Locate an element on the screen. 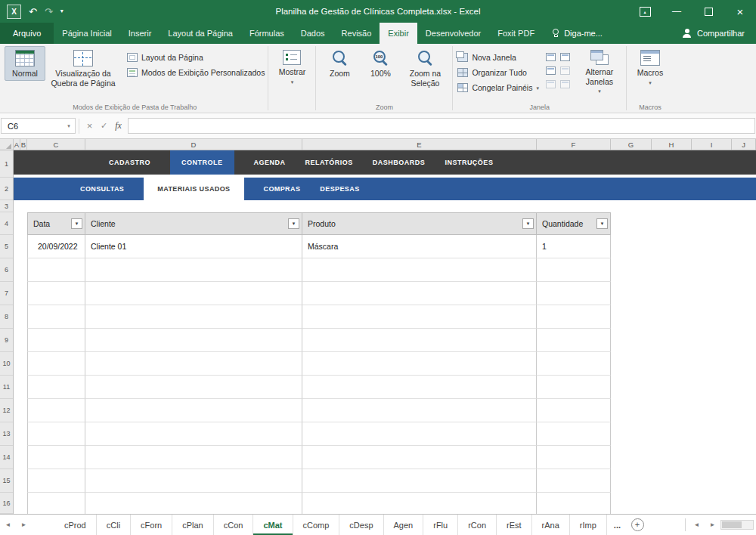 The height and width of the screenshot is (535, 756). table-header-cliente: Cliente is located at coordinates (194, 224).